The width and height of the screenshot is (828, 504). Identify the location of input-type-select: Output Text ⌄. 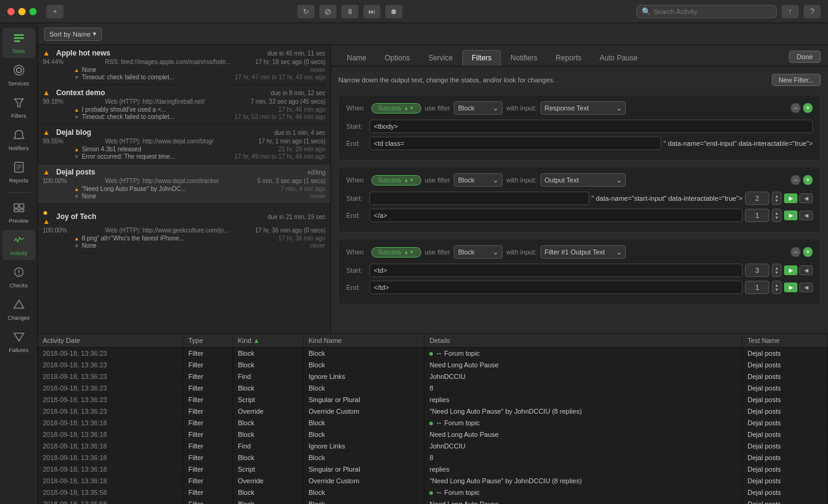
(583, 180).